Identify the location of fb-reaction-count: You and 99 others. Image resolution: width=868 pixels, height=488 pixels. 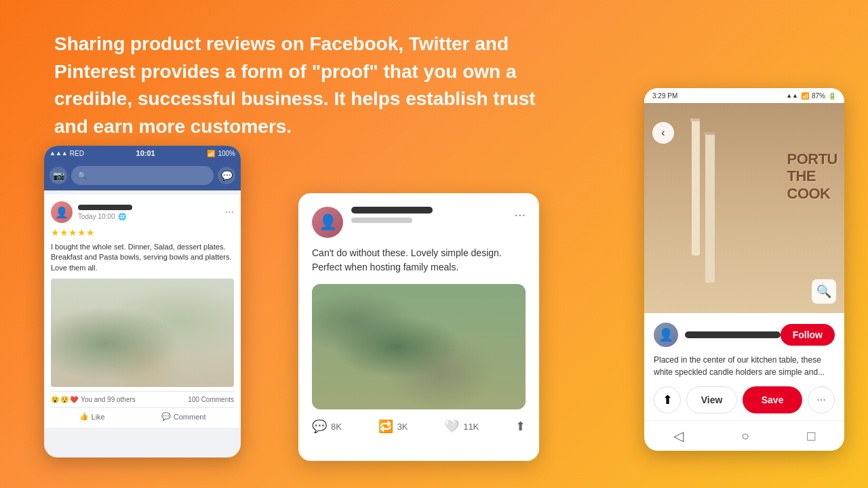
(108, 400).